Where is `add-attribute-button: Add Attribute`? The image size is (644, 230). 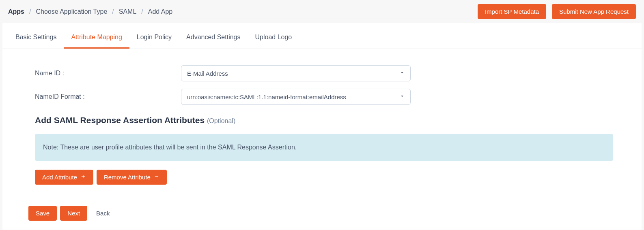 add-attribute-button: Add Attribute is located at coordinates (64, 177).